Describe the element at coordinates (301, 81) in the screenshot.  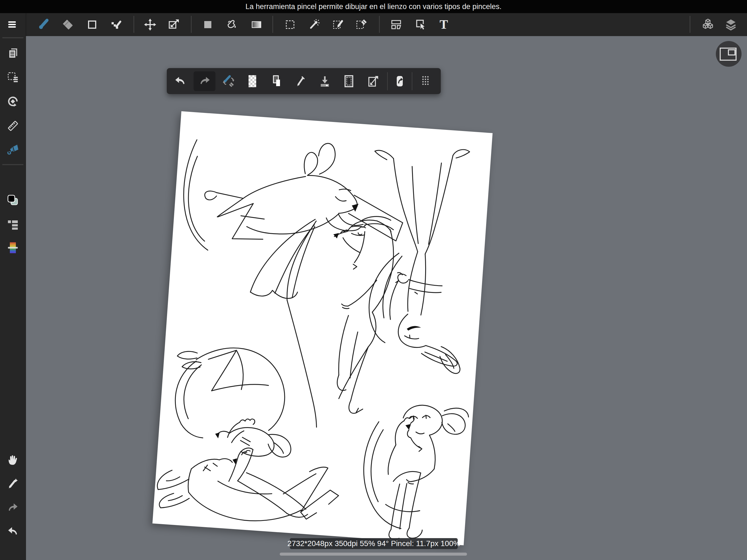
I see `float-eyedropper-button` at that location.